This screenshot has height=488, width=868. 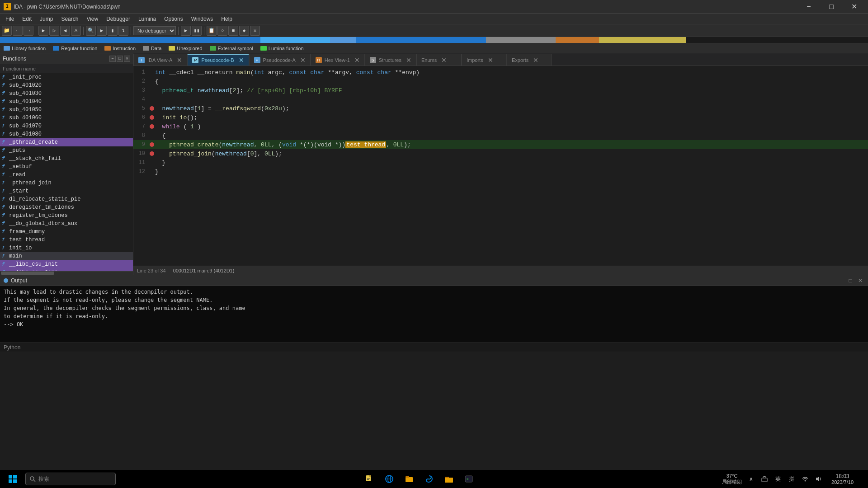 I want to click on function-item-_init_proc: f_init_proc, so click(x=66, y=77).